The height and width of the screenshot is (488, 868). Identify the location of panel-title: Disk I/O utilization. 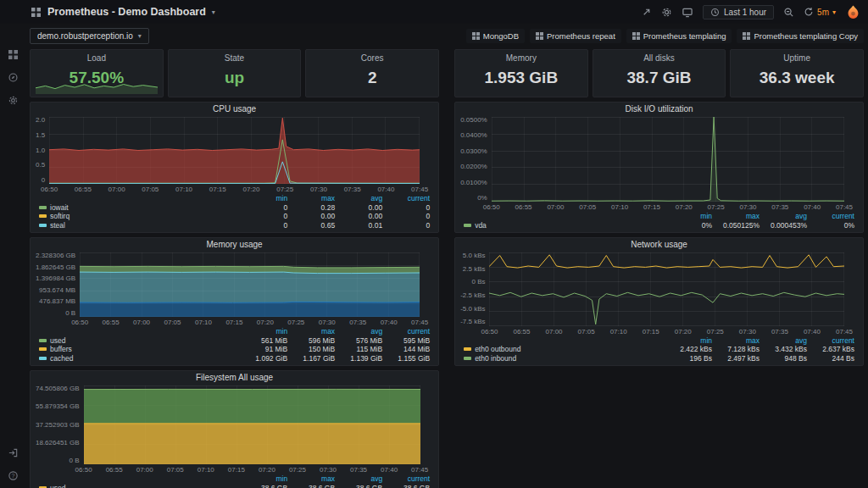
(659, 108).